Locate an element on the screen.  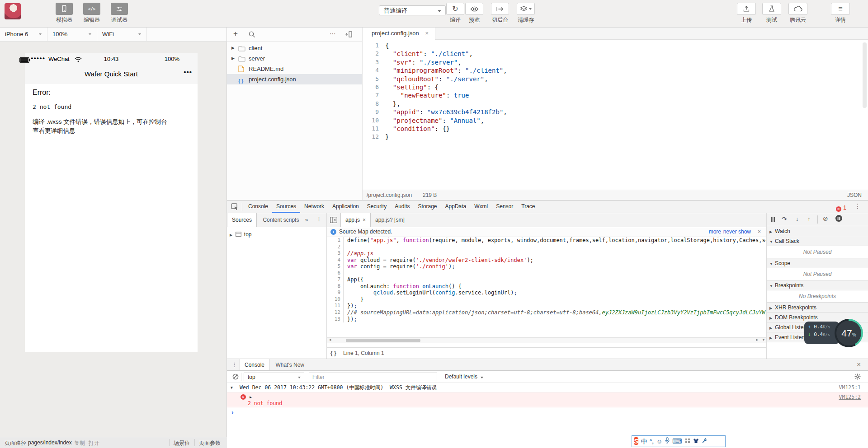
tab-overflow-icon: » is located at coordinates (307, 220).